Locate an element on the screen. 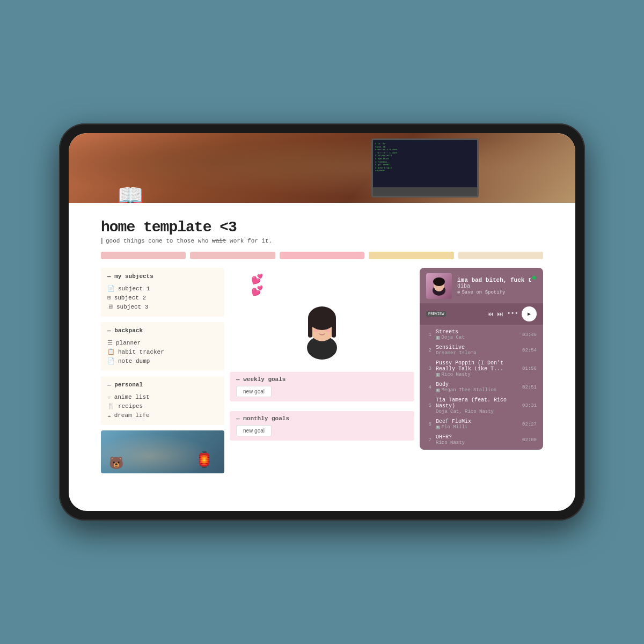  monitor-icon: 🖥 is located at coordinates (111, 307).